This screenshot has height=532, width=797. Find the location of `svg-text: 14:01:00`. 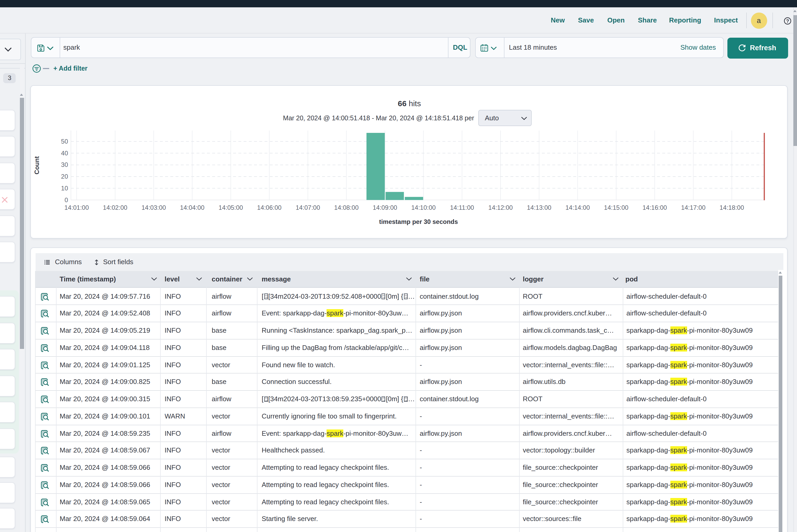

svg-text: 14:01:00 is located at coordinates (77, 208).